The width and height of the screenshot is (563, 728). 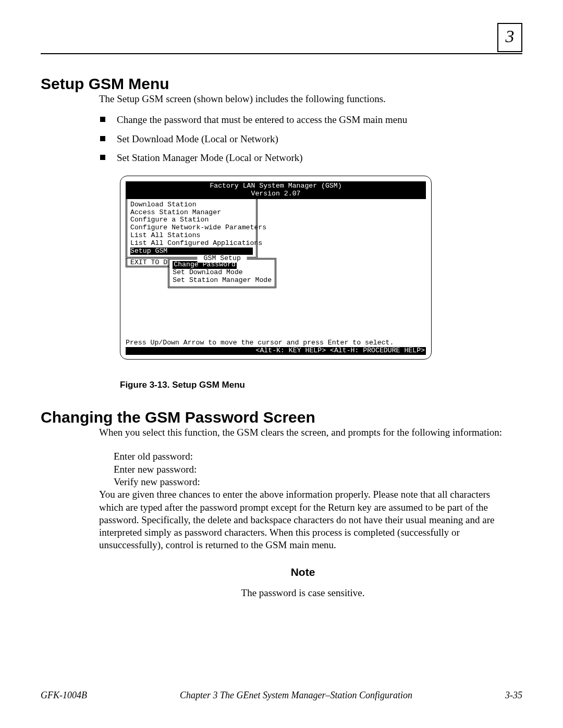 What do you see at coordinates (276, 351) in the screenshot?
I see `terminal-footer: <Alt-K: KEY HELP> <Alt-H: PROCEDURE HELP…` at bounding box center [276, 351].